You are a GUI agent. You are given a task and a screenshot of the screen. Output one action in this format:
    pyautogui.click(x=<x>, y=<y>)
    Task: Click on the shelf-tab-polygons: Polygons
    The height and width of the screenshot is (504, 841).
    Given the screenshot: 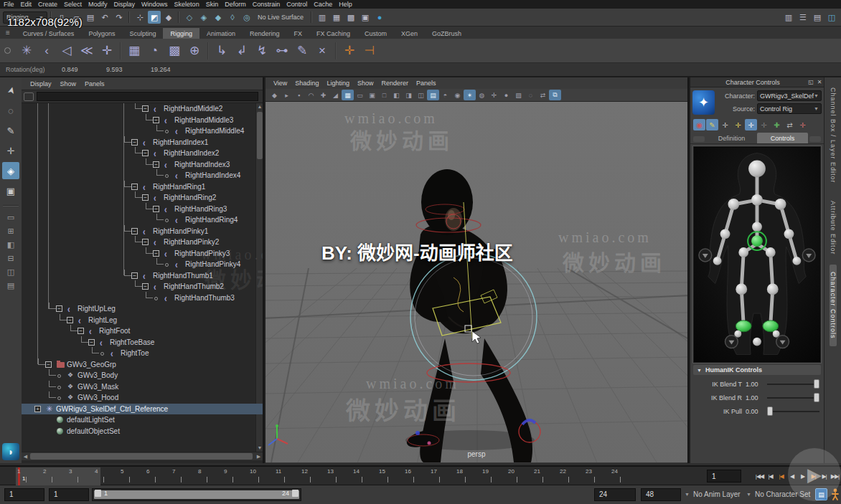 What is the action you would take?
    pyautogui.click(x=102, y=33)
    